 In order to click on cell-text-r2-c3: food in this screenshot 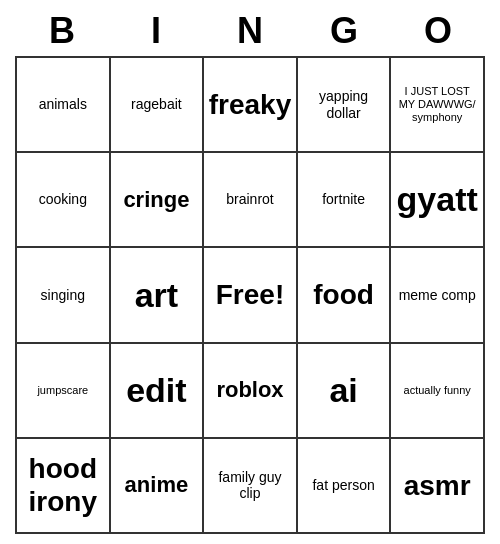, I will do `click(344, 295)`.